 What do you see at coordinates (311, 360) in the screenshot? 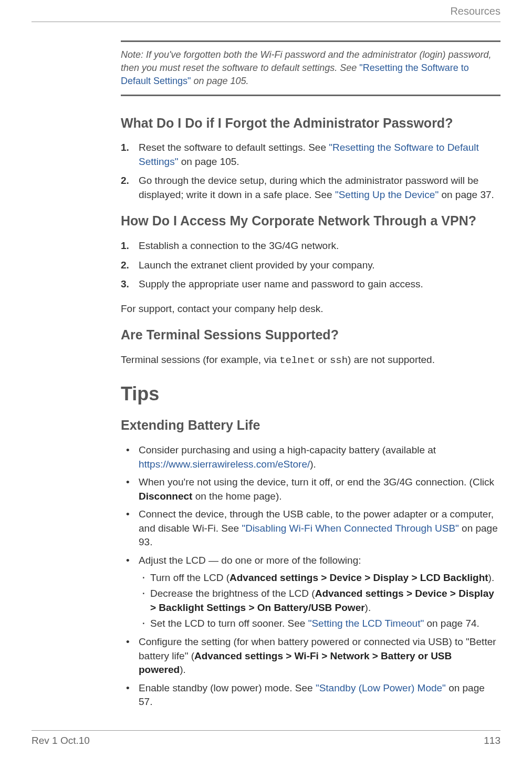
I see `paragraph: Terminal sessions (for example, via teln…` at bounding box center [311, 360].